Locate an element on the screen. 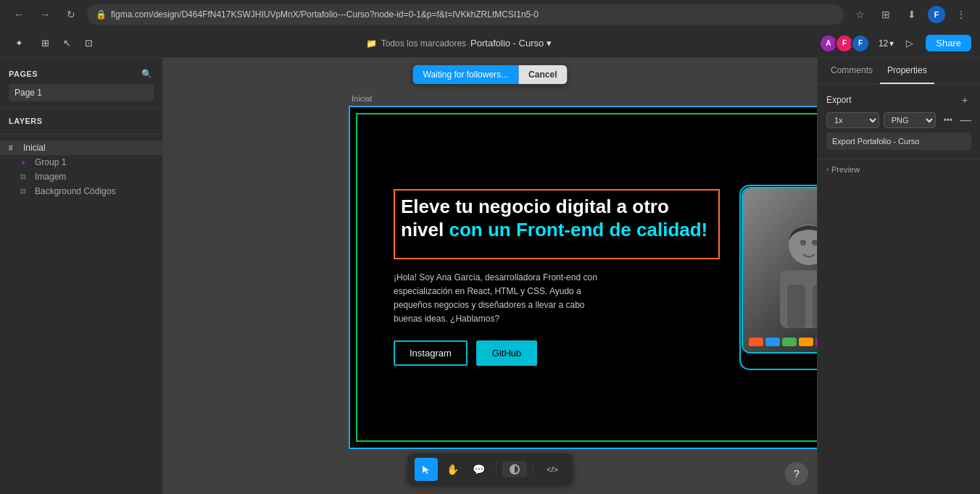 The image size is (980, 494). export-file-row: Export Portafolio - Curso is located at coordinates (899, 141).